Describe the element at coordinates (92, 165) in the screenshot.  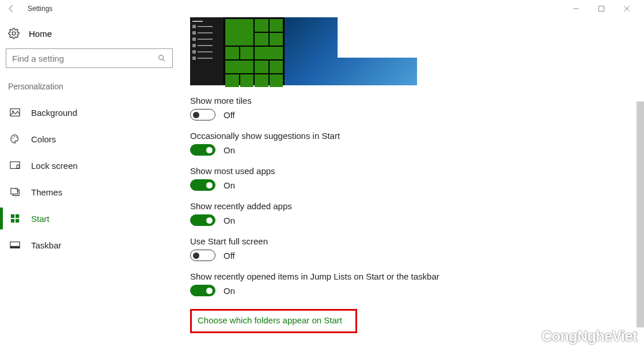
I see `sidebar-item-lock-screen: Lock screen` at that location.